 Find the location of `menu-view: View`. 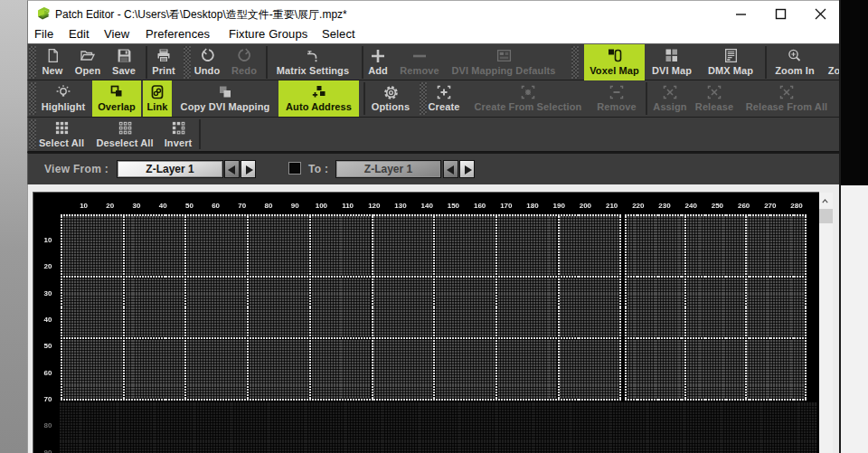

menu-view: View is located at coordinates (117, 34).